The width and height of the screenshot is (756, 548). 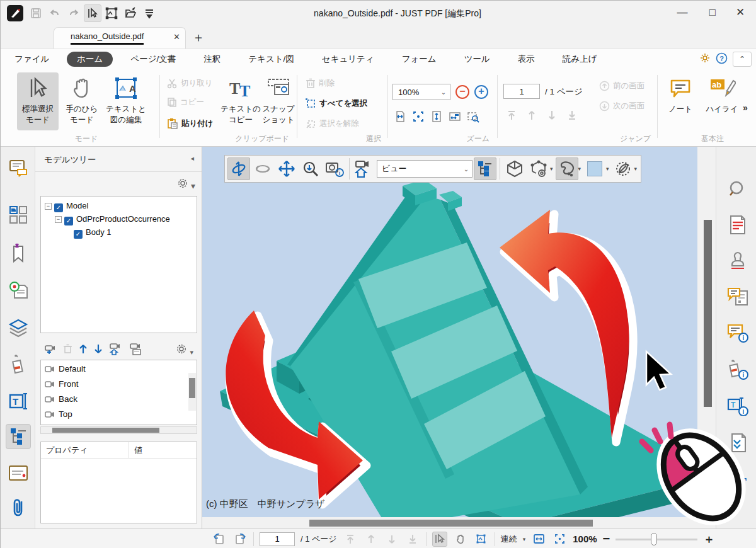 What do you see at coordinates (241, 101) in the screenshot?
I see `text-copy-button: TT テキストのコピー` at bounding box center [241, 101].